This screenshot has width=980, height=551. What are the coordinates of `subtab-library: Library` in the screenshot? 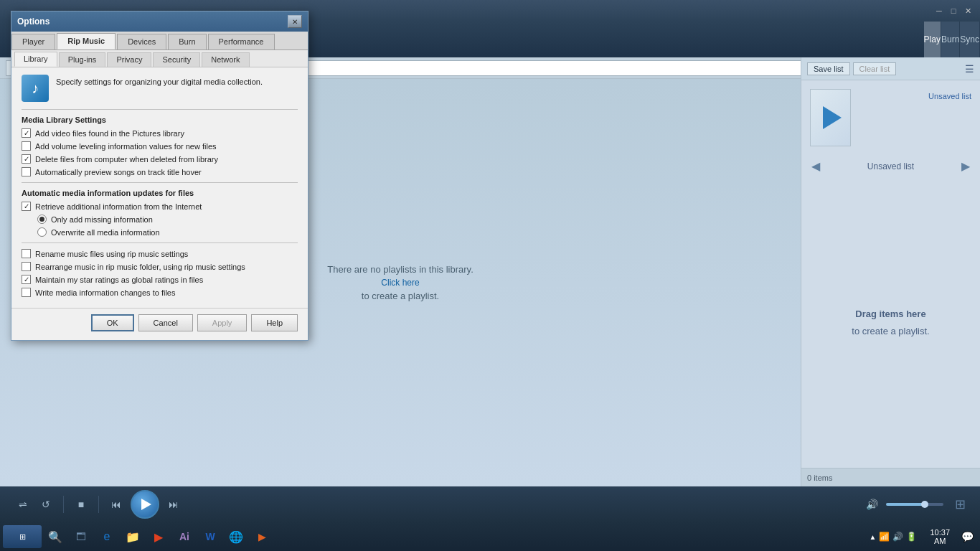 It's located at (36, 59).